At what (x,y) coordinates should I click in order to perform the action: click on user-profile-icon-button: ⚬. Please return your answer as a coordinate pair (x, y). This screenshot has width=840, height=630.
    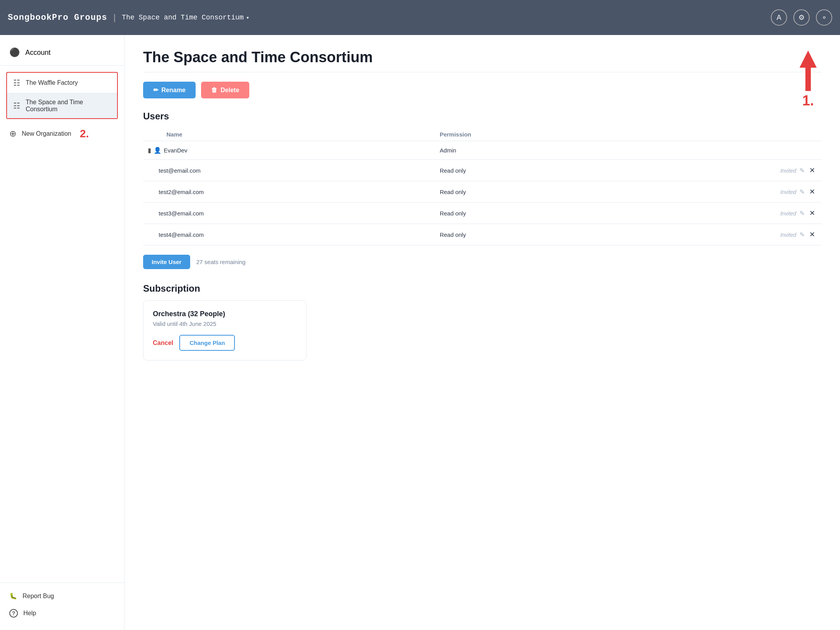
    Looking at the image, I should click on (824, 18).